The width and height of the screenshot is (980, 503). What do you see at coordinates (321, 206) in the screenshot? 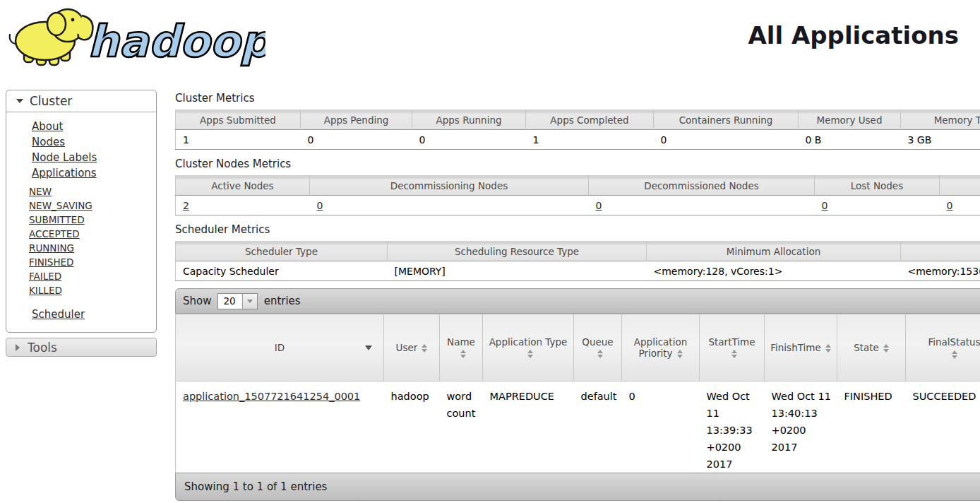
I see `decommissioning-nodes-link: 0` at bounding box center [321, 206].